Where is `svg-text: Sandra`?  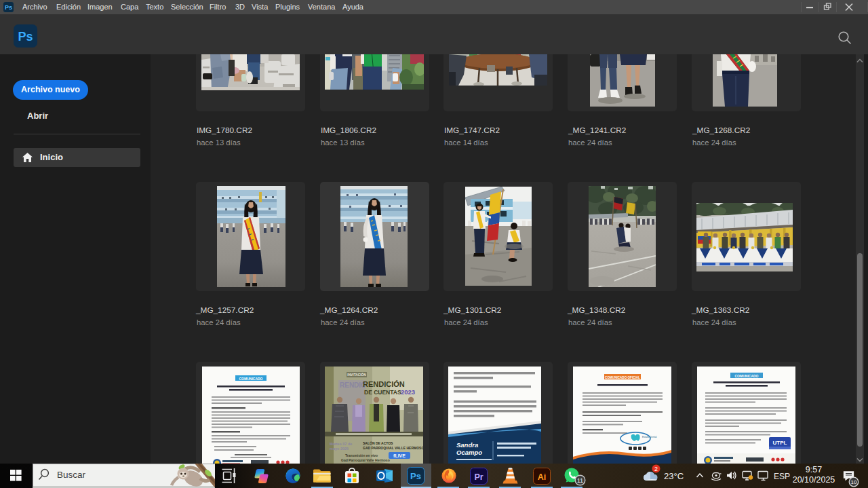
svg-text: Sandra is located at coordinates (467, 445).